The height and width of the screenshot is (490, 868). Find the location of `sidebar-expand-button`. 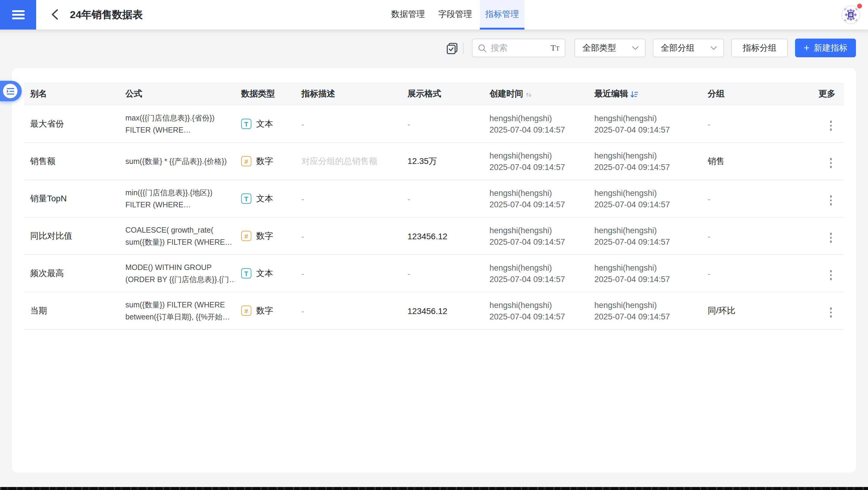

sidebar-expand-button is located at coordinates (11, 91).